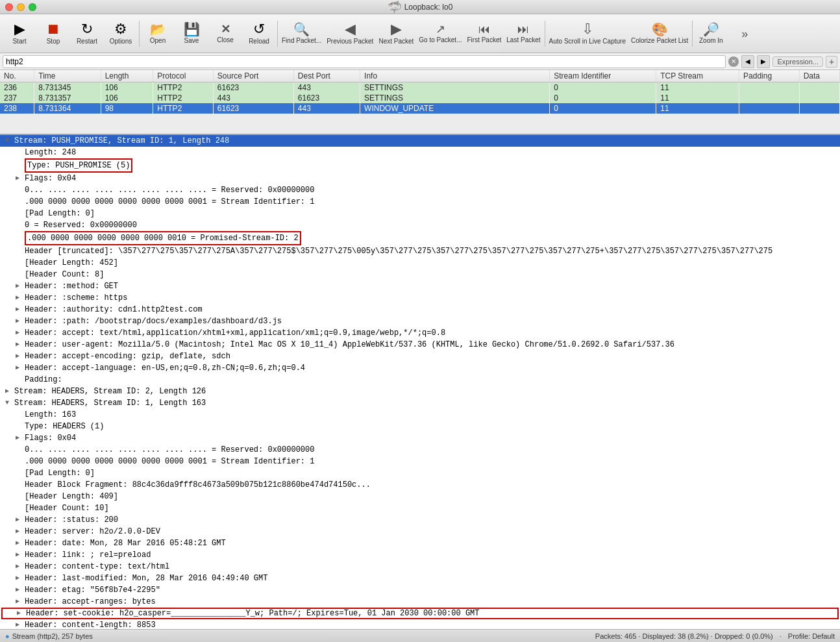  I want to click on previous-packet-button: ◀ Previous Packet, so click(350, 34).